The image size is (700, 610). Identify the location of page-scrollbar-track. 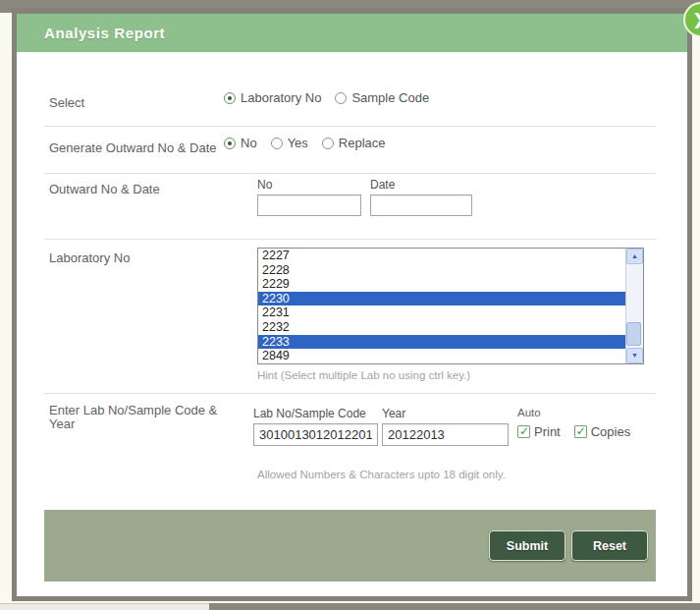
(104, 607).